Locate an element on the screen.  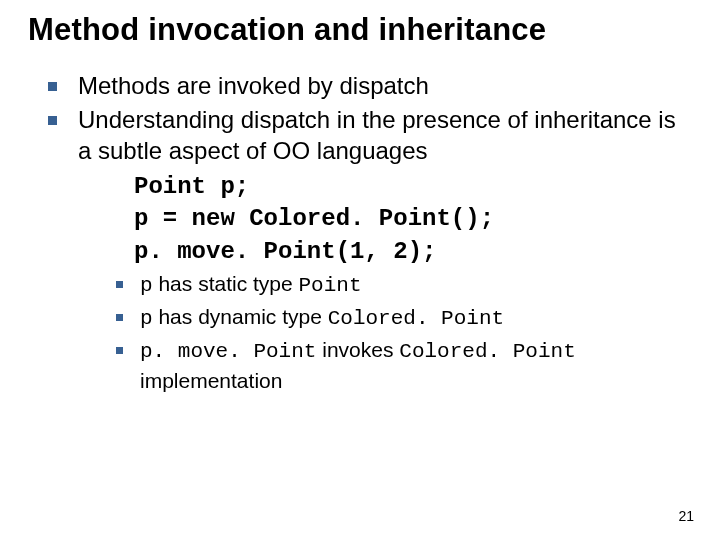
sub-bullet-2: p has dynamic type Colored. Point is located at coordinates (404, 318).